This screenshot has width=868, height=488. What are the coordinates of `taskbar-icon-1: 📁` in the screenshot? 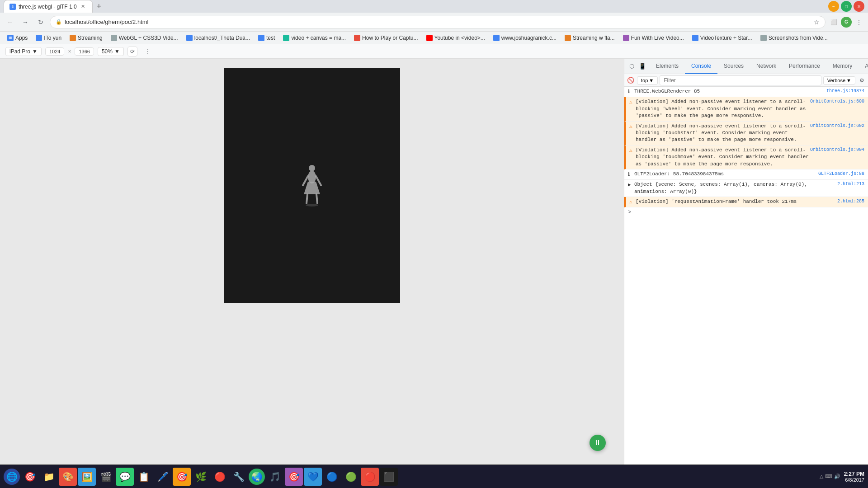 It's located at (49, 477).